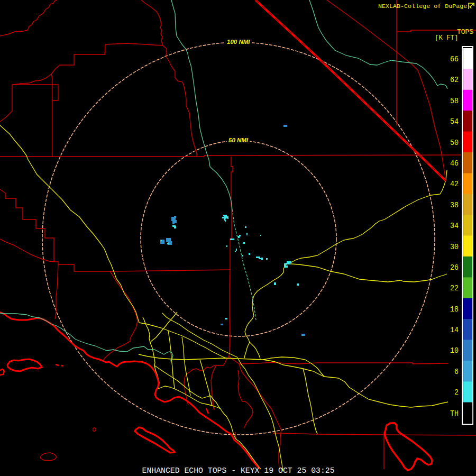 This screenshot has height=476, width=476. What do you see at coordinates (465, 32) in the screenshot?
I see `svg-text: TOPS` at bounding box center [465, 32].